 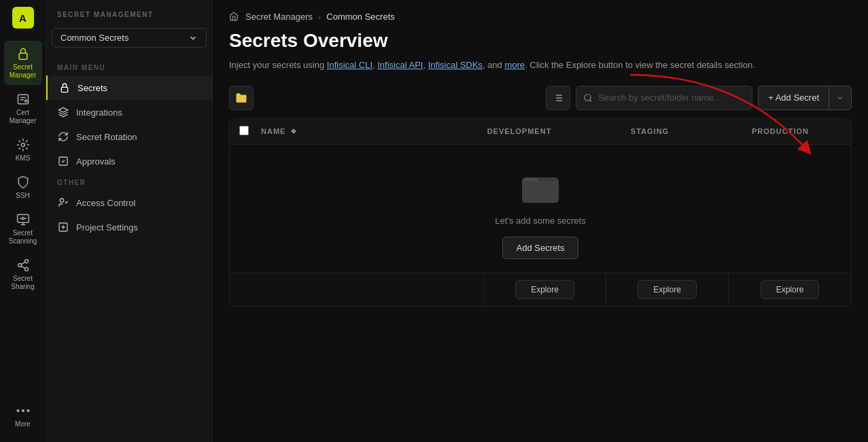 What do you see at coordinates (63, 137) in the screenshot?
I see `rotation-icon` at bounding box center [63, 137].